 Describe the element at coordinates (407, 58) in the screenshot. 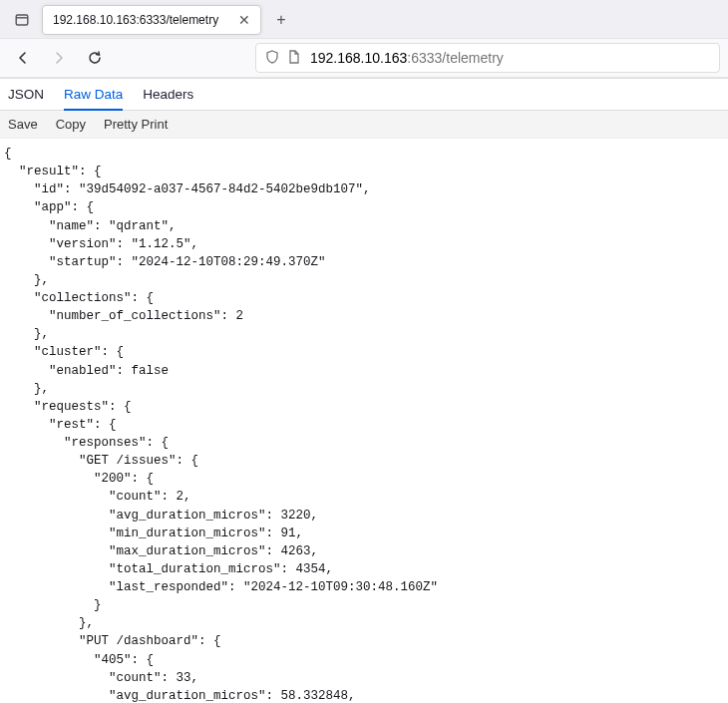

I see `url-text: 192.168.10.163:6333/telemetry` at that location.